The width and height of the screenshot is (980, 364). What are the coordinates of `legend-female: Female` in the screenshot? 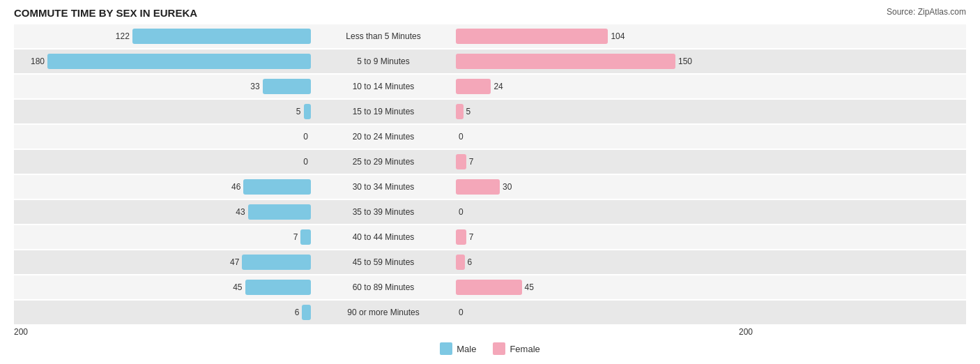 It's located at (516, 349).